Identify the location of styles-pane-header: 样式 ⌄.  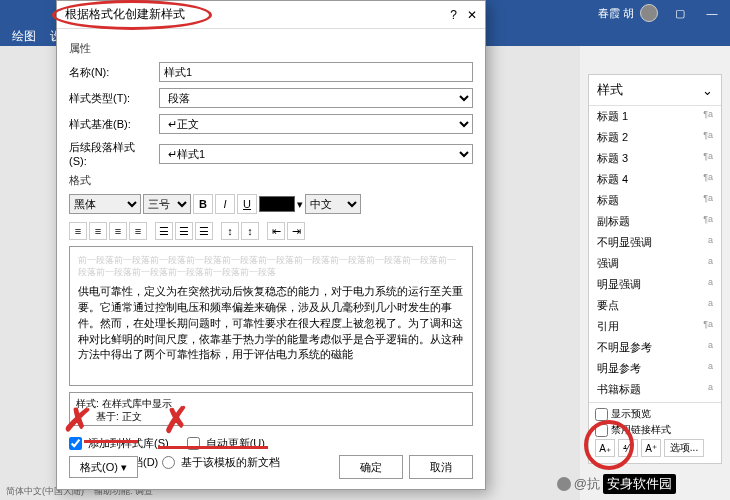
(655, 90).